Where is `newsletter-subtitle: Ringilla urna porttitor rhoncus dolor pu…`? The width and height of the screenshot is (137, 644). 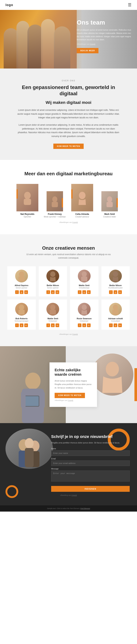
newsletter-subtitle: Ringilla urna porttitor rhoncus dolor pu… is located at coordinates (90, 443).